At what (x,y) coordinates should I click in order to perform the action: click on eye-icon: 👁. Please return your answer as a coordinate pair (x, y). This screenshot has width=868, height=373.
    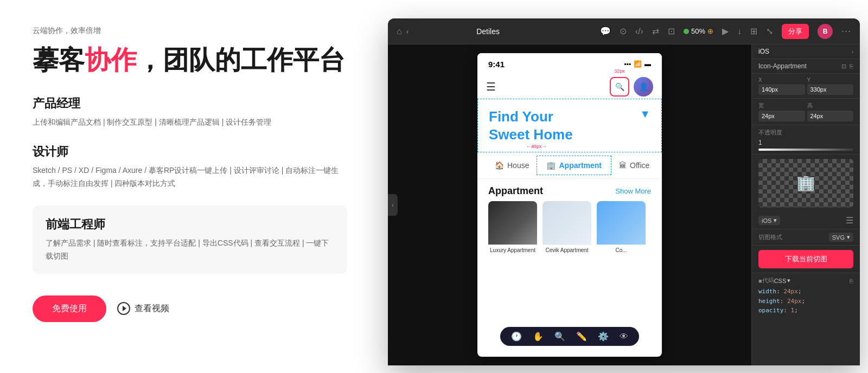
    Looking at the image, I should click on (624, 337).